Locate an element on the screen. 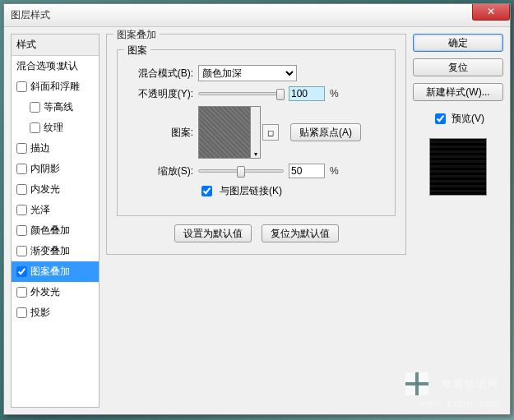 Image resolution: width=514 pixels, height=420 pixels. styles-header: 样式 is located at coordinates (55, 45).